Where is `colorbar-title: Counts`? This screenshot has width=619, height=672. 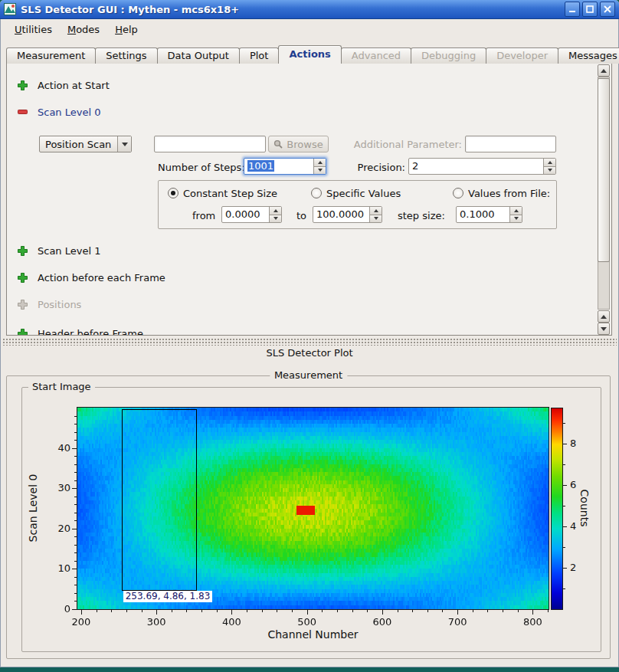
colorbar-title: Counts is located at coordinates (585, 509).